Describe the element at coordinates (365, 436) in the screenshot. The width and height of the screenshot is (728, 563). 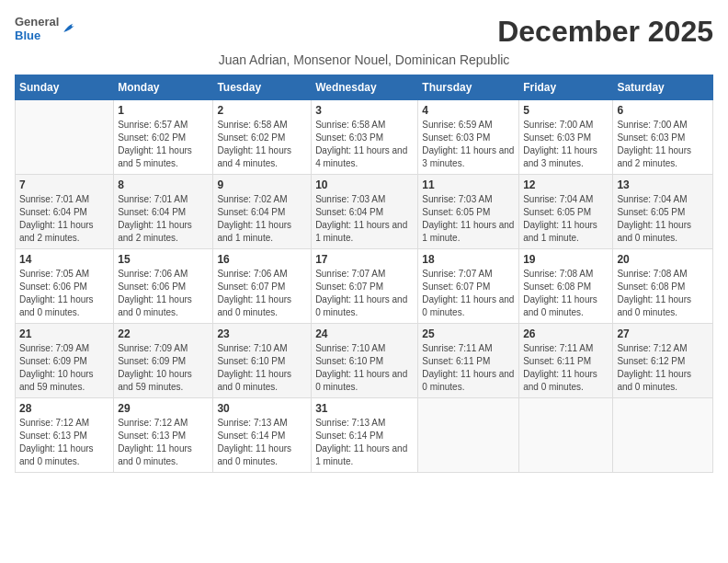
I see `calendar-day-cell: 31Sunrise: 7:13 AM Sunset: 6:14 PM Dayli…` at that location.